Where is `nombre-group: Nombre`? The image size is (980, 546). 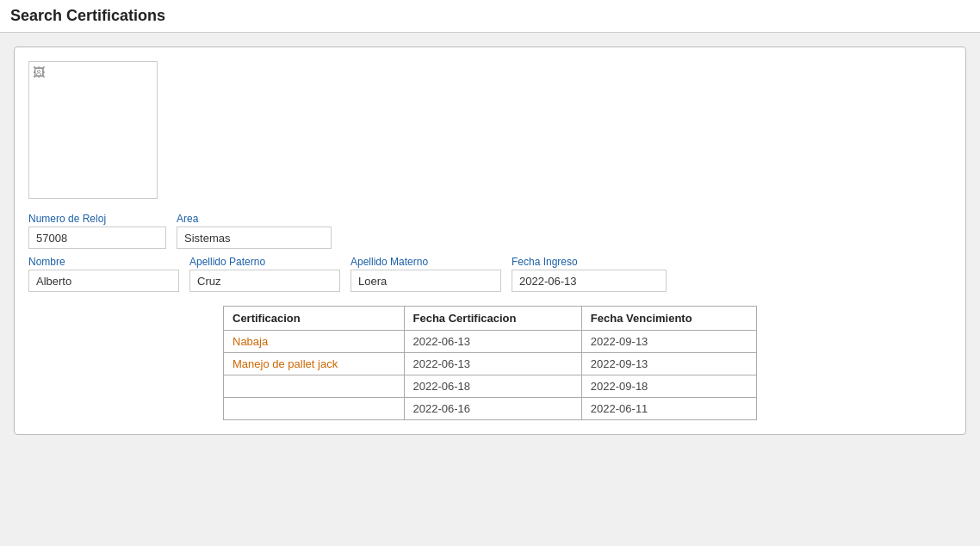
nombre-group: Nombre is located at coordinates (103, 274).